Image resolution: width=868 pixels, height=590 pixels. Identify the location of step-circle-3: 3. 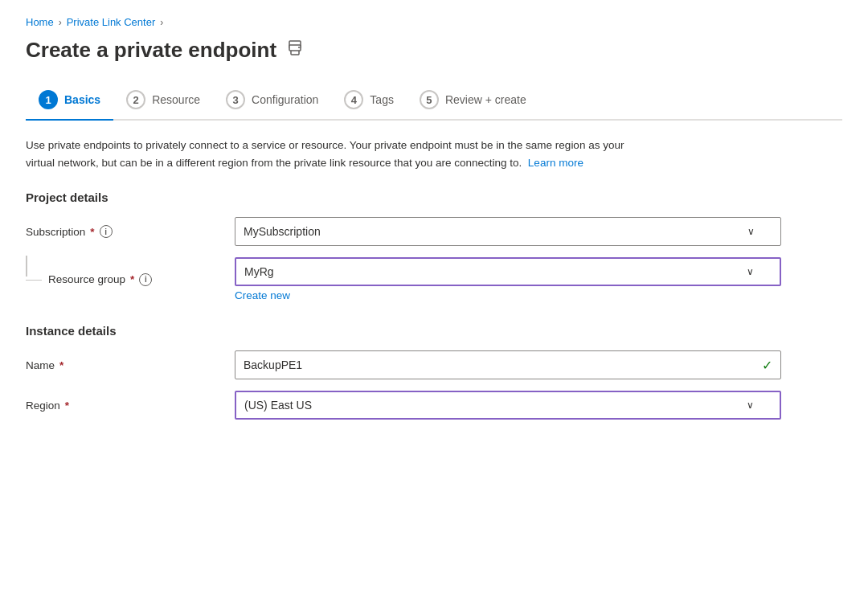
(235, 100).